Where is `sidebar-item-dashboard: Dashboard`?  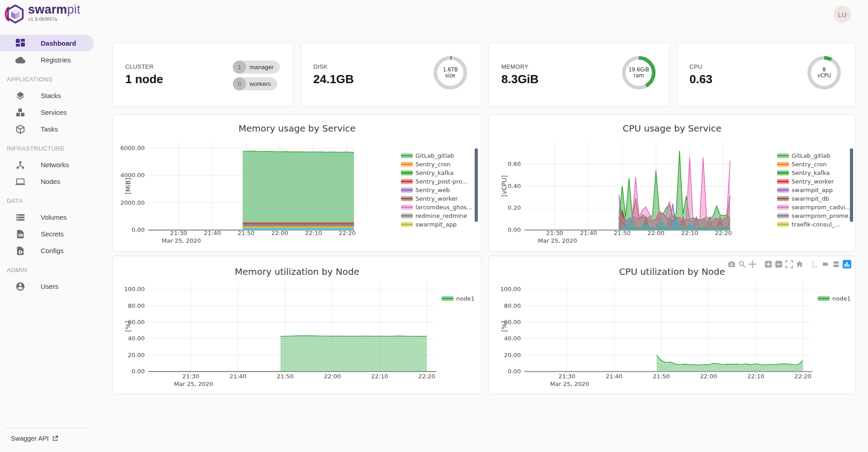 sidebar-item-dashboard: Dashboard is located at coordinates (47, 43).